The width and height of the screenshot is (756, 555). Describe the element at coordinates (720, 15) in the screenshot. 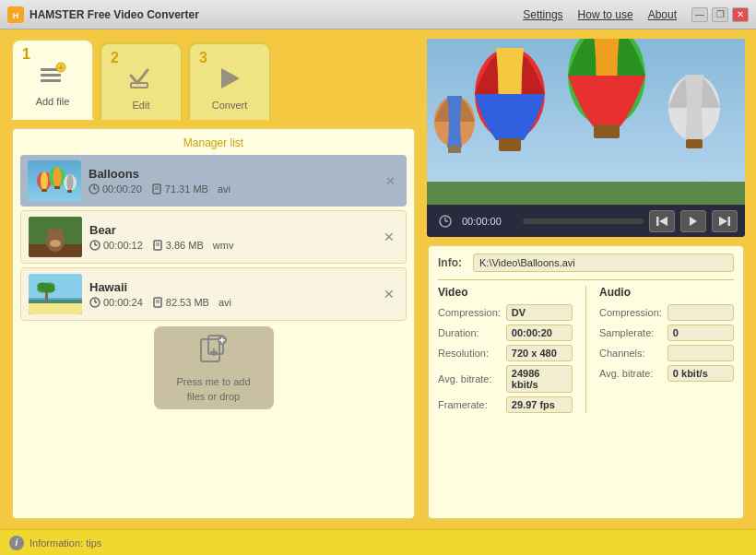

I see `restore-button: ❐` at that location.